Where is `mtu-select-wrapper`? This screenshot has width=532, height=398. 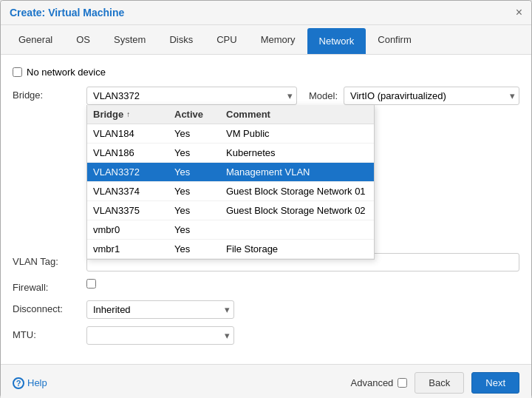 mtu-select-wrapper is located at coordinates (160, 336).